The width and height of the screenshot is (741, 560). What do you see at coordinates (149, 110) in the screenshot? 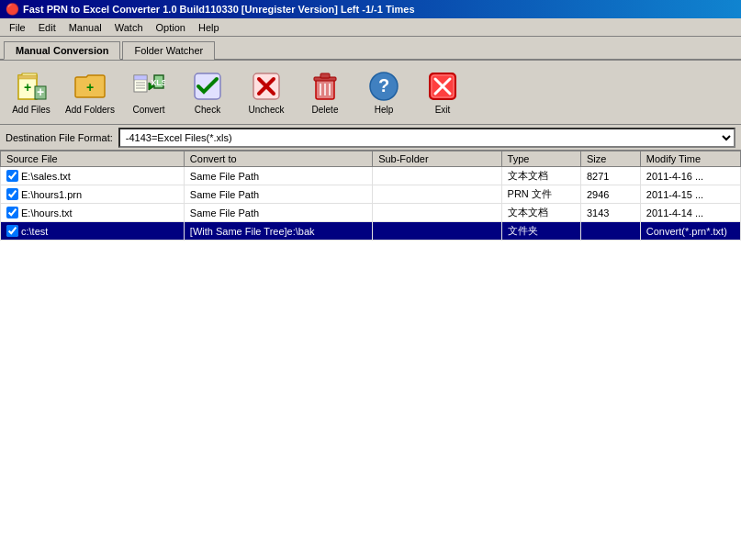
I see `convert-label: Convert` at bounding box center [149, 110].